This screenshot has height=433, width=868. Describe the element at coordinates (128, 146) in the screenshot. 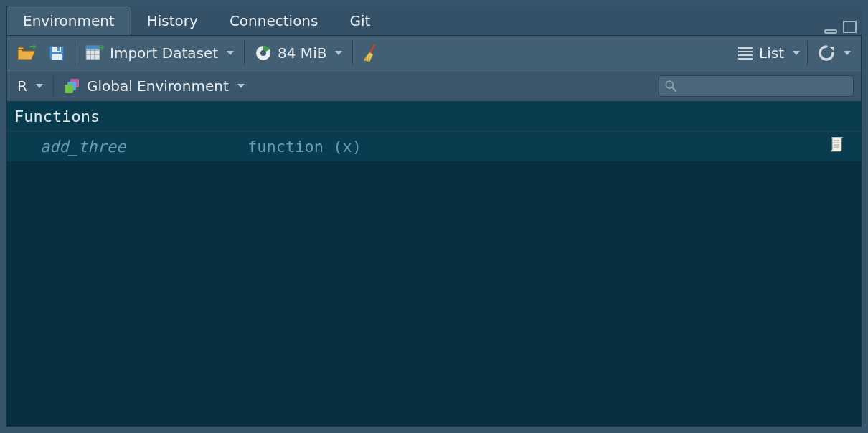

I see `object-name: add_three` at that location.